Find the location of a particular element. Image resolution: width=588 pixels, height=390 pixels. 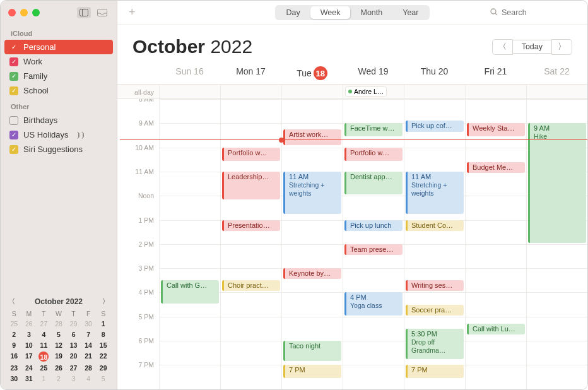

today-button: Today is located at coordinates (532, 47).